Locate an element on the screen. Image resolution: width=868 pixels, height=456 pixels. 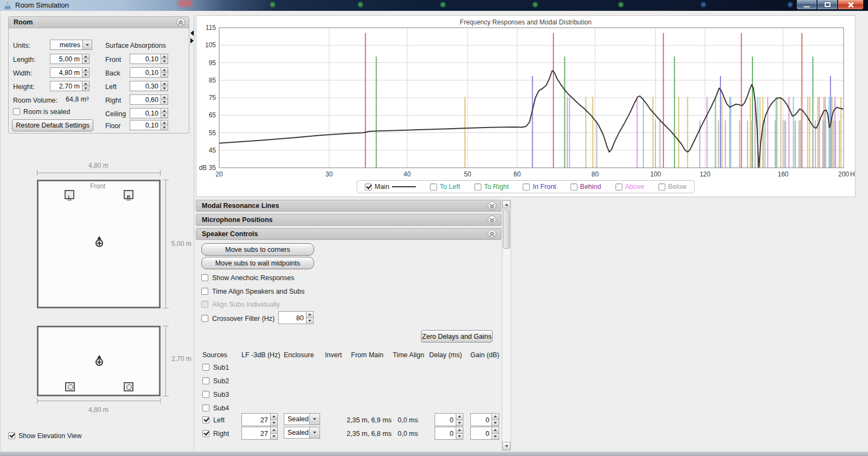
legend-item-to-left: To Left is located at coordinates (445, 187).